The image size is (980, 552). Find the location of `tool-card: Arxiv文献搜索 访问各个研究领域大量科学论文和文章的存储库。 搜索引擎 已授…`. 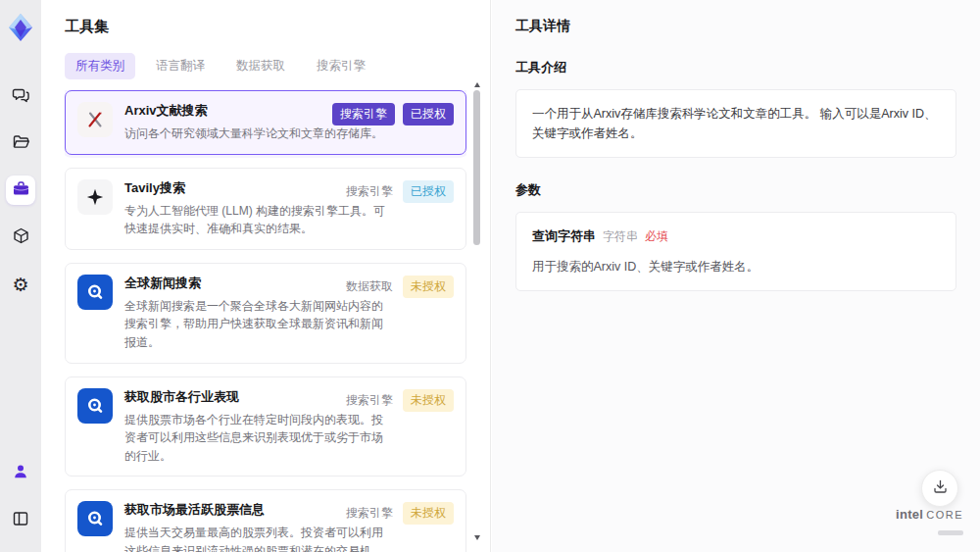

tool-card: Arxiv文献搜索 访问各个研究领域大量科学论文和文章的存储库。 搜索引擎 已授… is located at coordinates (266, 123).